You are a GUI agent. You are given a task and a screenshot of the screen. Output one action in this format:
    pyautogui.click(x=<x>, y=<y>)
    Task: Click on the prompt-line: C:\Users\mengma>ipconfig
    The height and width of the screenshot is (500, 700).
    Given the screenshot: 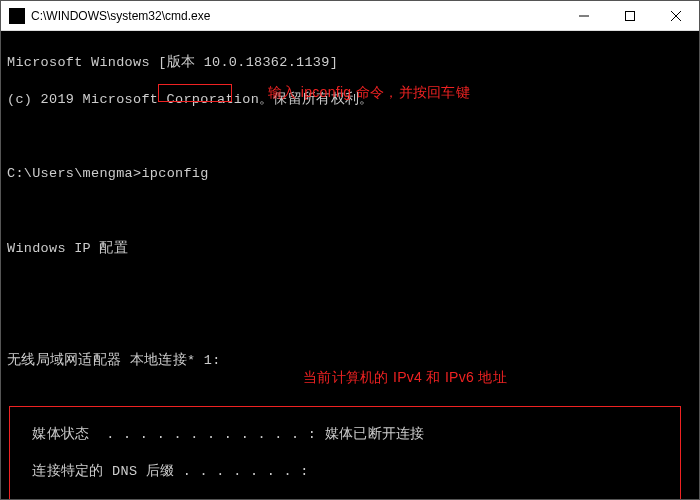 What is the action you would take?
    pyautogui.click(x=350, y=174)
    